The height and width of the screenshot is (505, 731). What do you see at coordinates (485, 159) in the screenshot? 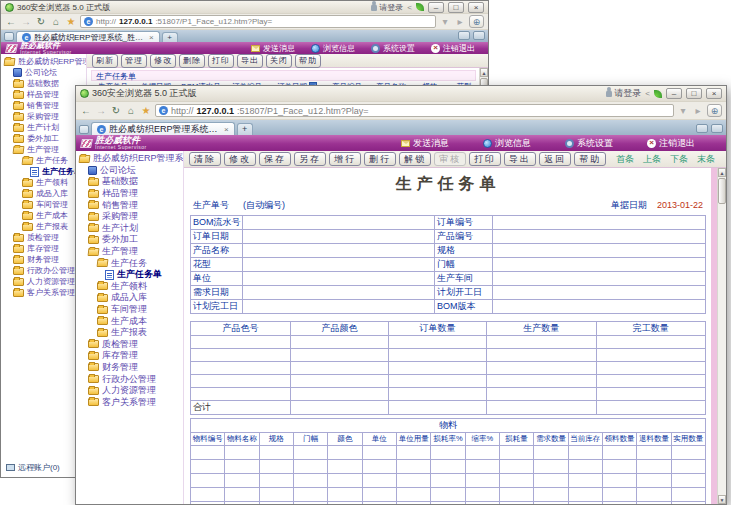
I see `toolbar-button: 打印` at bounding box center [485, 159].